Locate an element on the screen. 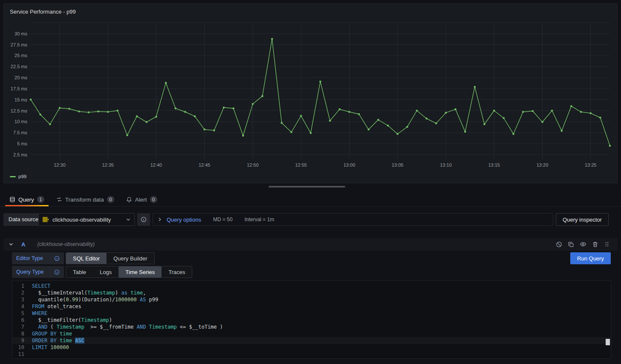  legend-item-p99: p99 is located at coordinates (22, 176).